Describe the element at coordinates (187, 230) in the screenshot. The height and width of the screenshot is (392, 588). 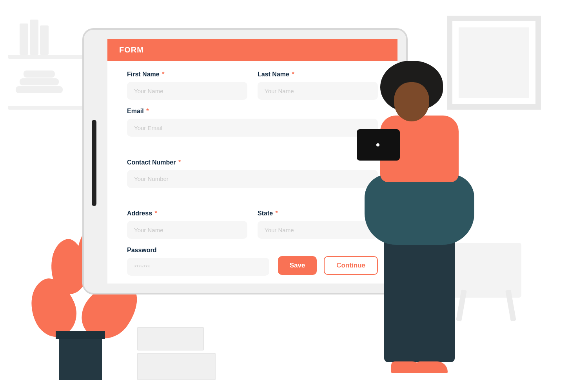
I see `address-input` at that location.